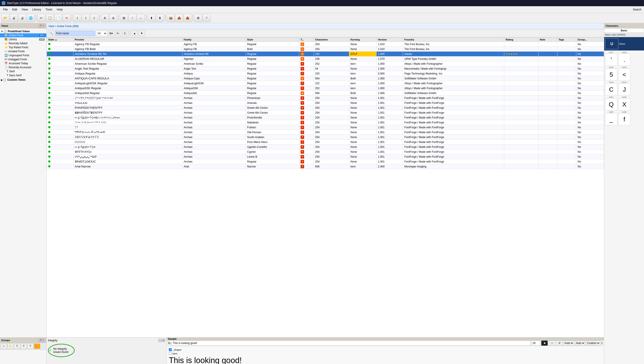 The image size is (644, 364). Describe the element at coordinates (14, 10) in the screenshot. I see `menu-edit: Edit` at that location.